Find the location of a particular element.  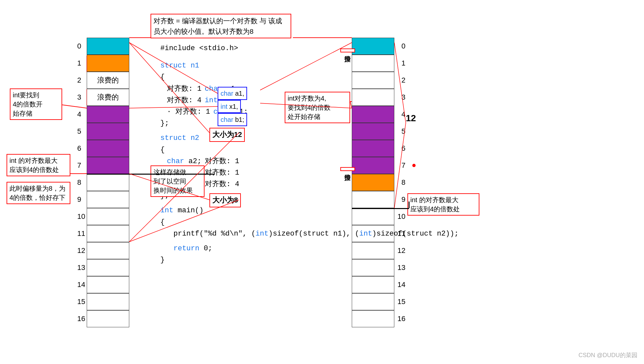

waste-label-2: 浪费的 is located at coordinates (108, 80).